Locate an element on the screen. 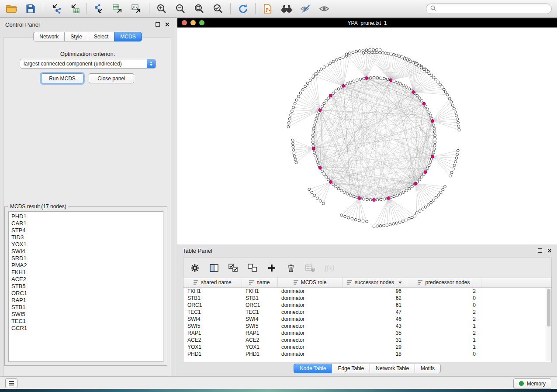 Image resolution: width=557 pixels, height=392 pixels. zoom-in-icon is located at coordinates (162, 9).